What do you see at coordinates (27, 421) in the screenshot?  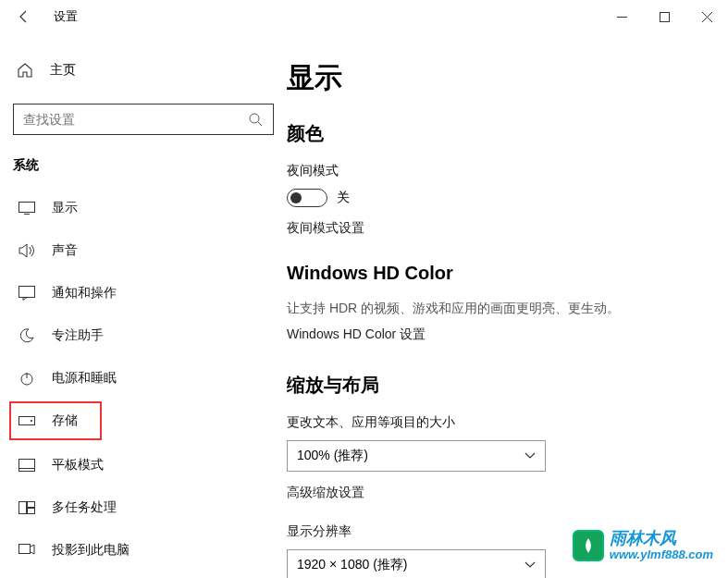 I see `drive-icon` at bounding box center [27, 421].